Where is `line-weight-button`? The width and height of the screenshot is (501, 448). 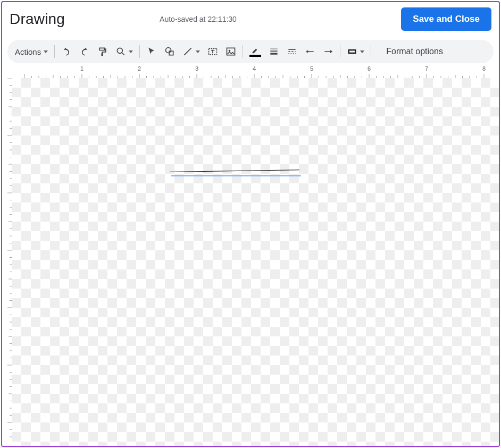 line-weight-button is located at coordinates (274, 52).